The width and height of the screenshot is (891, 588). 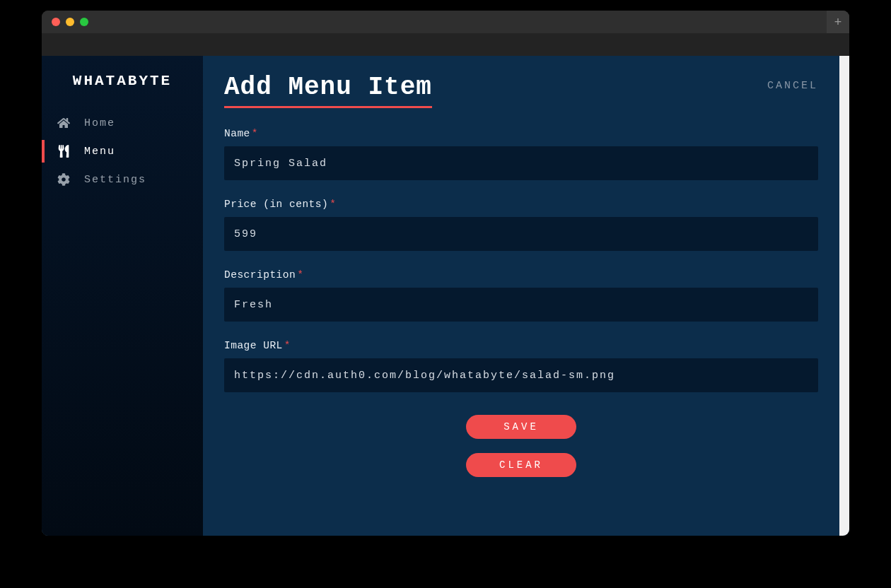 I want to click on sidebar-item-home: Home, so click(x=122, y=123).